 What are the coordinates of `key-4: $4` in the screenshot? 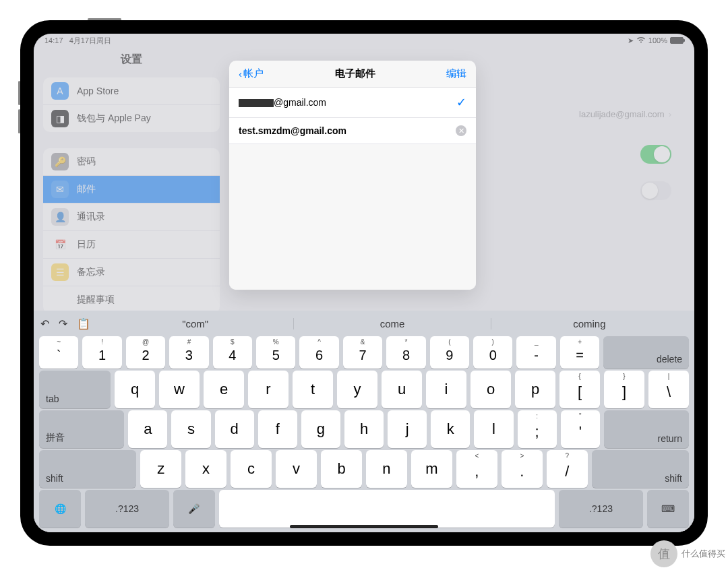 It's located at (233, 352).